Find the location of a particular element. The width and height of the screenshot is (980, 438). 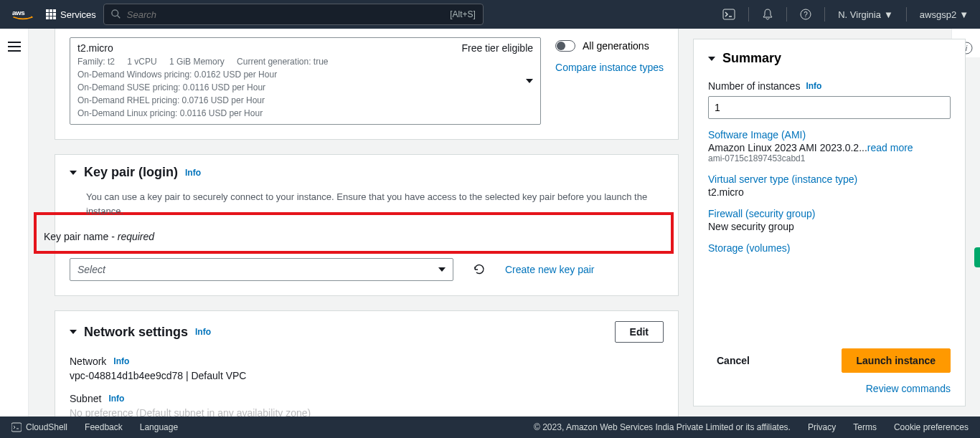

read-more-link: read more is located at coordinates (890, 148).